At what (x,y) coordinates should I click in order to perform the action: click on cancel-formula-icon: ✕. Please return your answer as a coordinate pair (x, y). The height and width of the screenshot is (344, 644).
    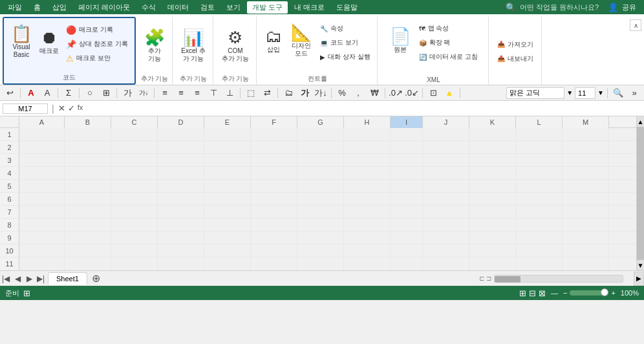
    Looking at the image, I should click on (62, 109).